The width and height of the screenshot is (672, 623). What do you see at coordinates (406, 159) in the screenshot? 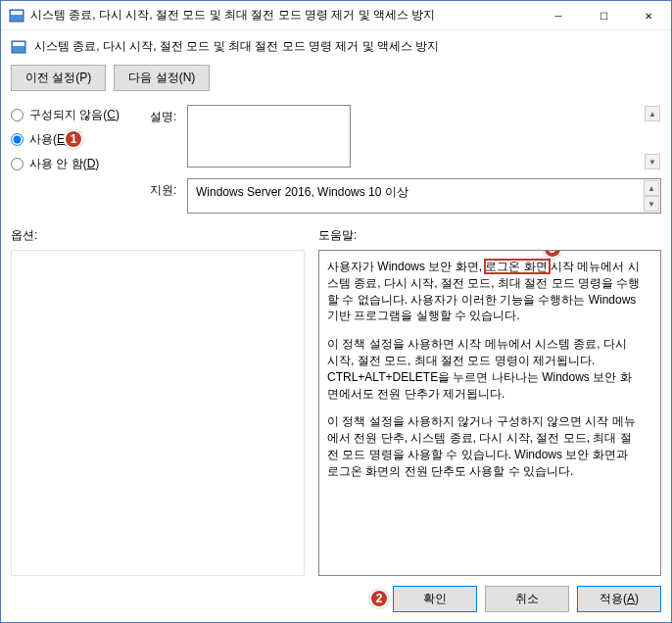
I see `fields-column: 설명: ▲ ▼ 지원: Windows Server 2016, Windows…` at bounding box center [406, 159].